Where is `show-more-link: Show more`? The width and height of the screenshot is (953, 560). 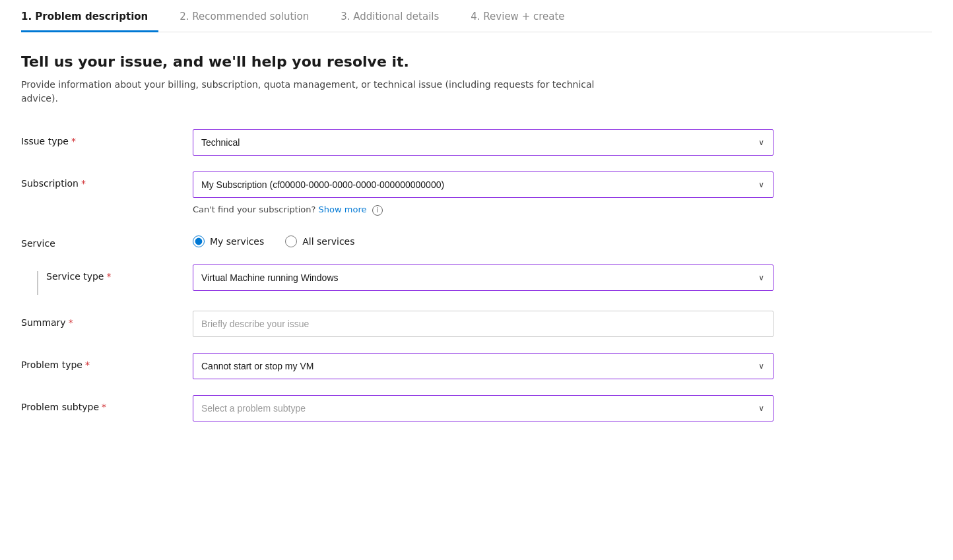 show-more-link: Show more is located at coordinates (343, 210).